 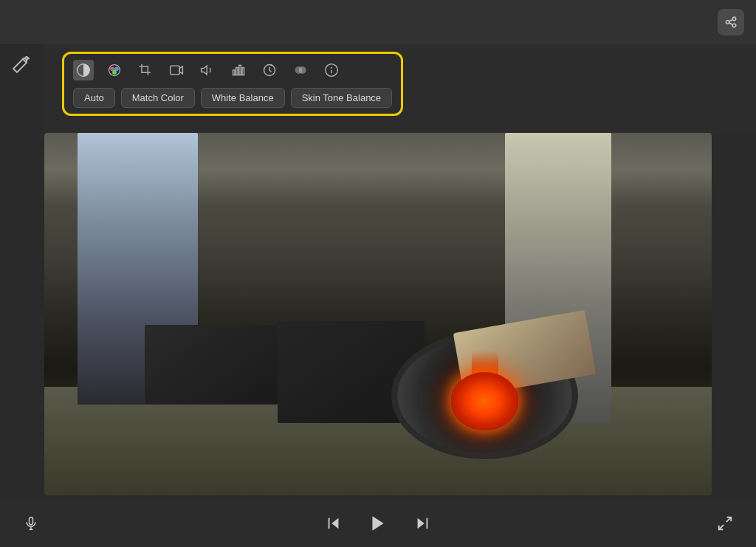 What do you see at coordinates (21, 65) in the screenshot?
I see `magic-wand-button` at bounding box center [21, 65].